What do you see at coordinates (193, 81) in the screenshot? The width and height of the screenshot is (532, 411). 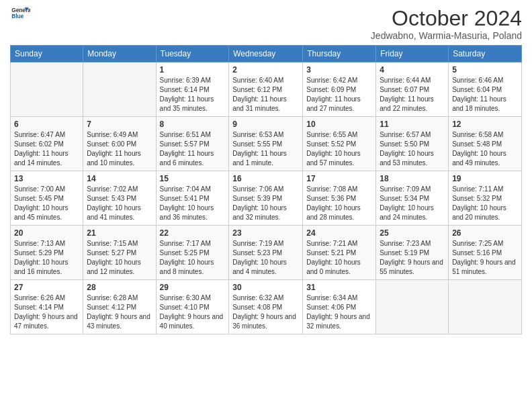 I see `sunrise-text: Sunrise: 6:39 AM` at bounding box center [193, 81].